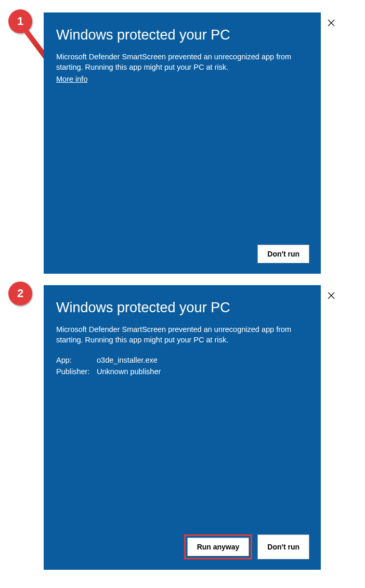  I want to click on publisher-value: Unknown publisher, so click(129, 372).